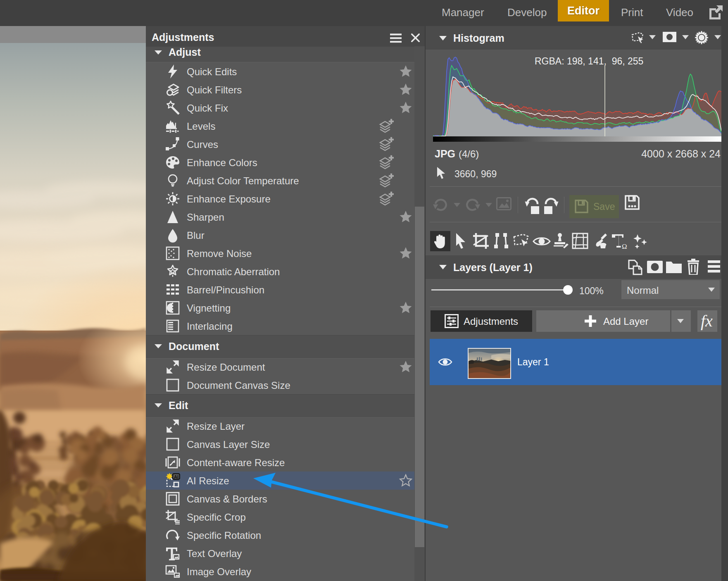 Image resolution: width=728 pixels, height=581 pixels. What do you see at coordinates (625, 246) in the screenshot?
I see `svg-text: Ω` at bounding box center [625, 246].